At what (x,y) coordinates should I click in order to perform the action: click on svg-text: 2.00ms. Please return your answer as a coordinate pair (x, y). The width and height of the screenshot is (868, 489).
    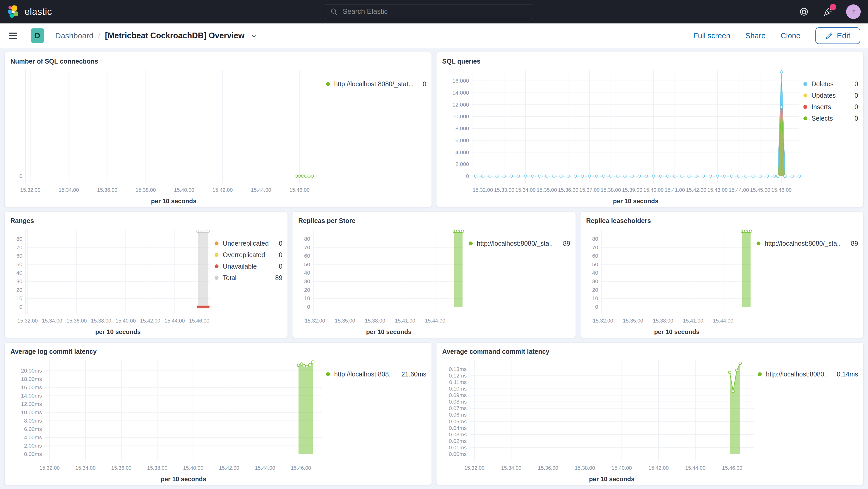
    Looking at the image, I should click on (33, 446).